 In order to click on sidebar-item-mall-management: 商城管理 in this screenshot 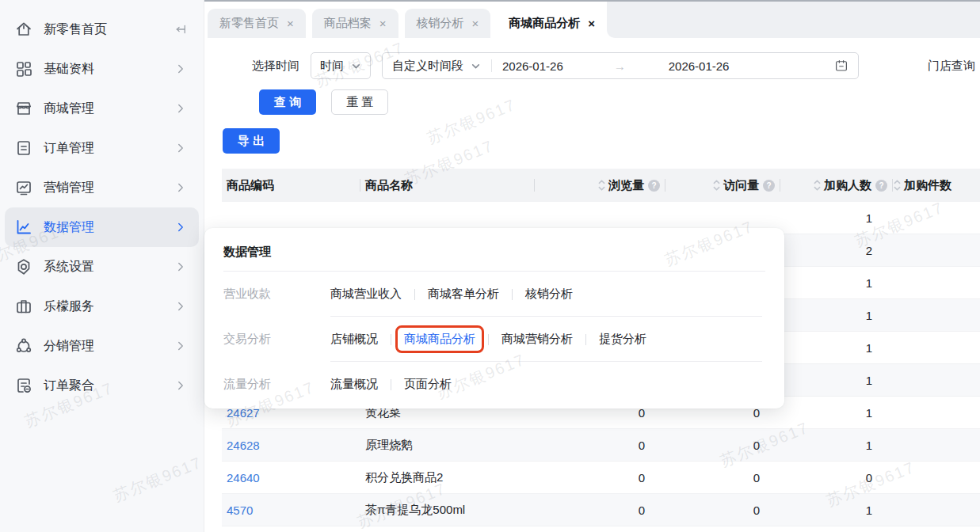, I will do `click(101, 108)`.